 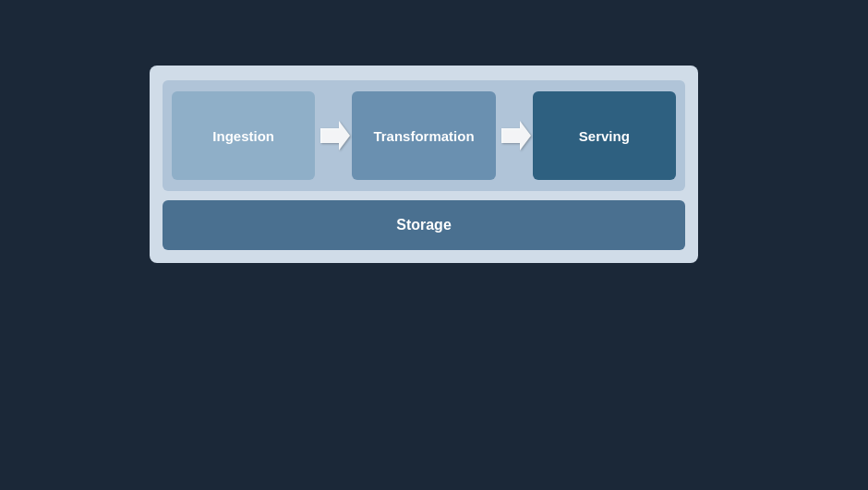 What do you see at coordinates (423, 136) in the screenshot?
I see `transformation-stage: Transformation` at bounding box center [423, 136].